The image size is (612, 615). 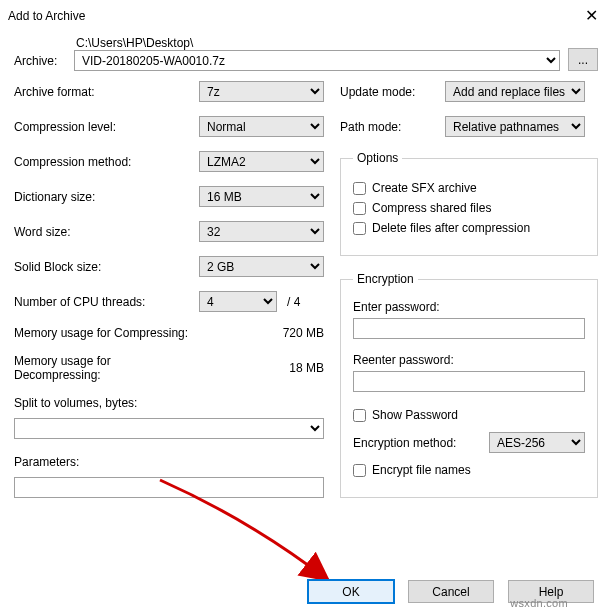 What do you see at coordinates (169, 488) in the screenshot?
I see `params-input` at bounding box center [169, 488].